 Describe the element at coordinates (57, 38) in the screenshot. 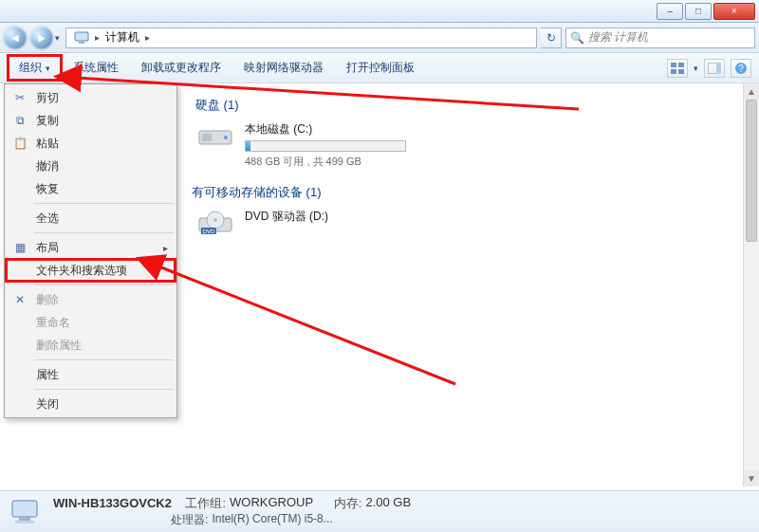

I see `nav-history-caret-icon: ▾` at that location.